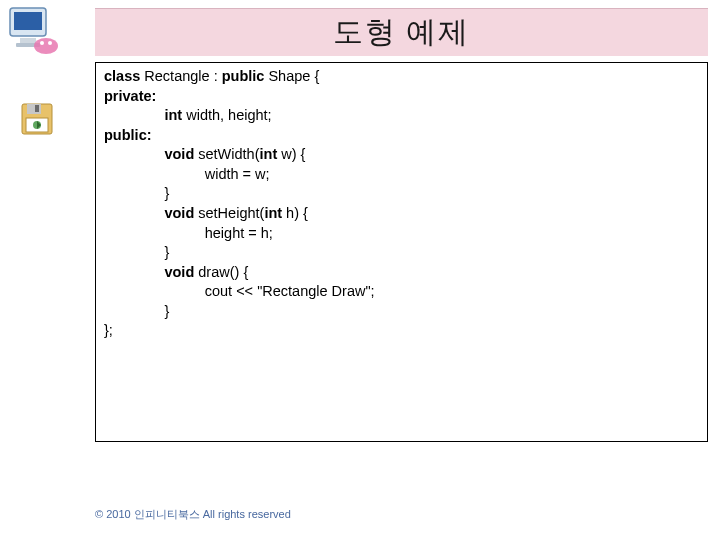  What do you see at coordinates (128, 135) in the screenshot?
I see `code-text: public:` at bounding box center [128, 135].